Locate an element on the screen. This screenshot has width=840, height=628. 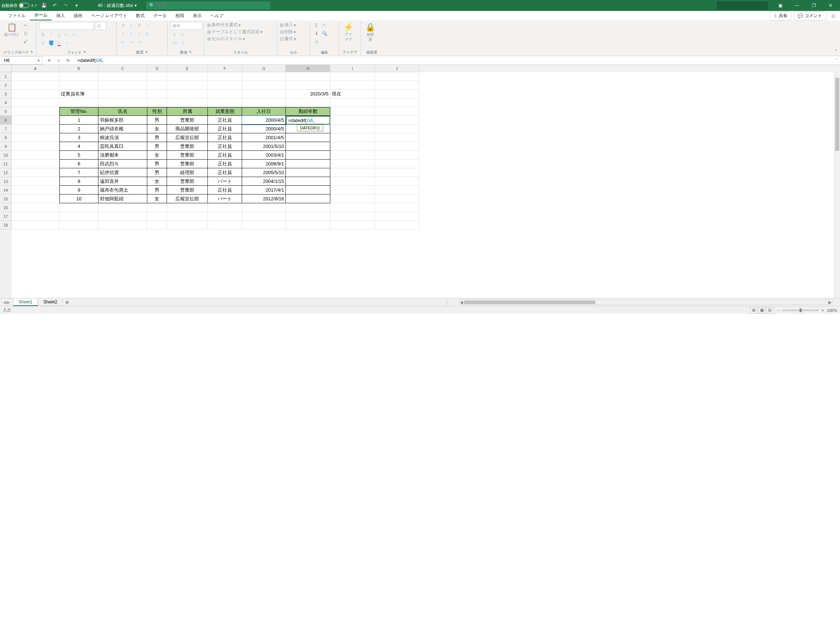
cell: 7 is located at coordinates (79, 173).